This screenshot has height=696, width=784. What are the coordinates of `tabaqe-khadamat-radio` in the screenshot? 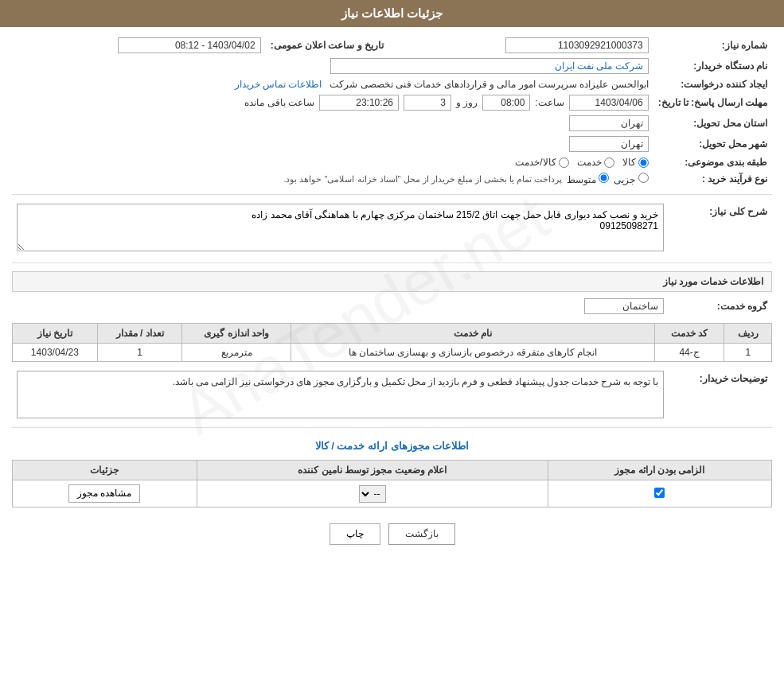 It's located at (610, 162).